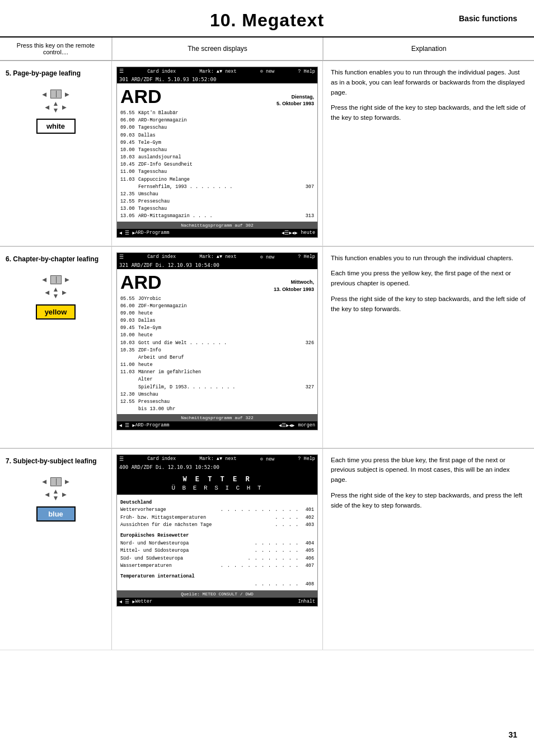 This screenshot has height=756, width=534. What do you see at coordinates (56, 514) in the screenshot?
I see `key-label-blue: blue` at bounding box center [56, 514].